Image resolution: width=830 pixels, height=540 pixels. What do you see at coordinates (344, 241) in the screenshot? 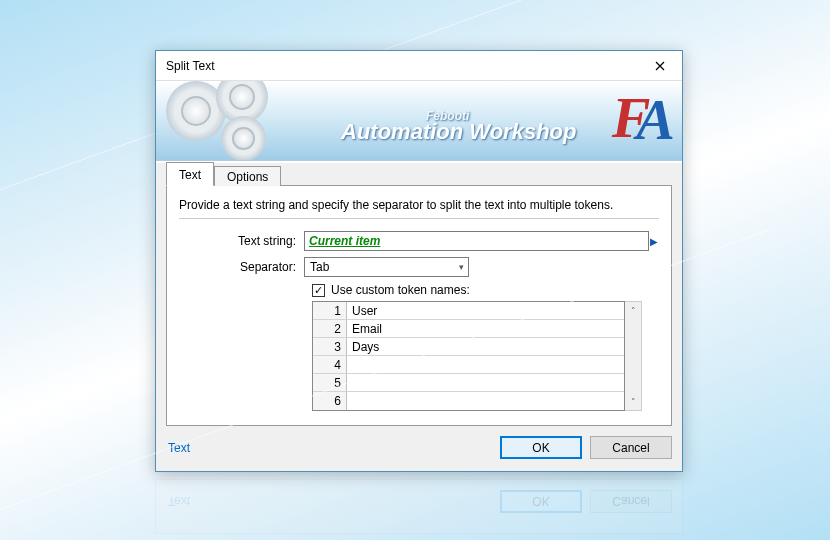
I see `text-string-value: Current item` at bounding box center [344, 241].